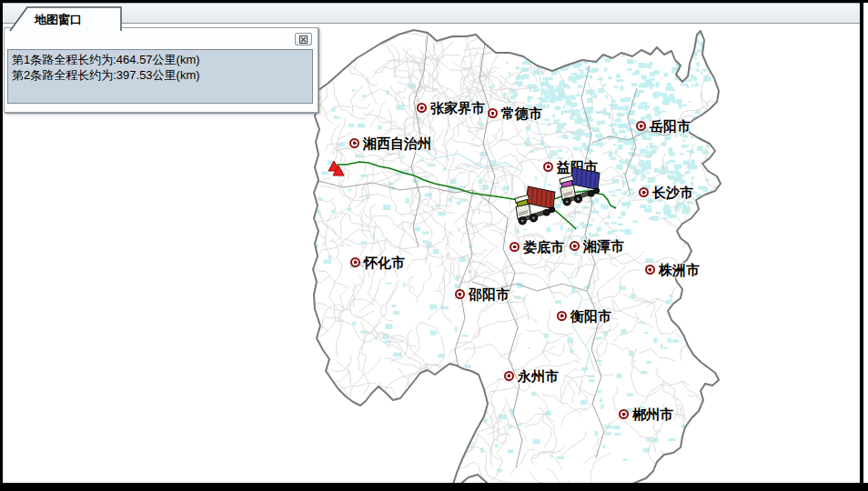 This screenshot has height=491, width=868. What do you see at coordinates (160, 76) in the screenshot?
I see `route-length-box: 第1条路全程长约为:464.57公里(km) 第2条路全程长约为:397.53公…` at bounding box center [160, 76].